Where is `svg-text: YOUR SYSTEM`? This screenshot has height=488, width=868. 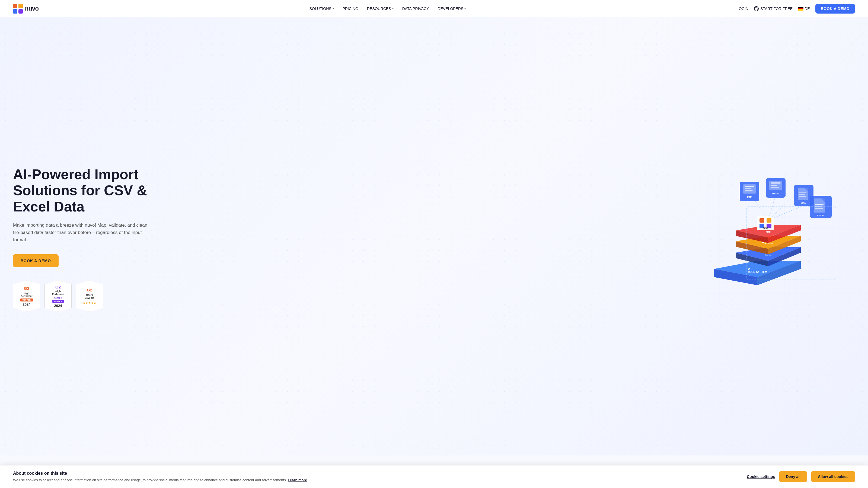 svg-text: YOUR SYSTEM is located at coordinates (757, 272).